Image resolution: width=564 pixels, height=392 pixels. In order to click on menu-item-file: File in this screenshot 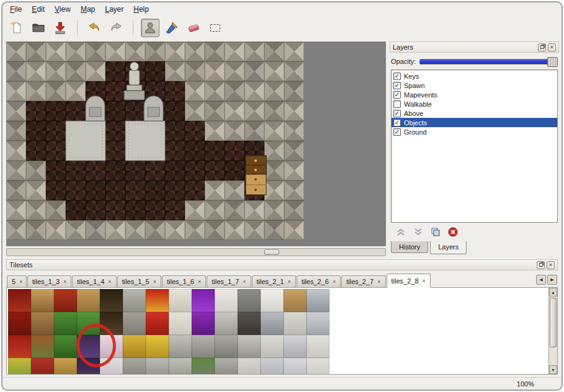, I will do `click(16, 9)`.